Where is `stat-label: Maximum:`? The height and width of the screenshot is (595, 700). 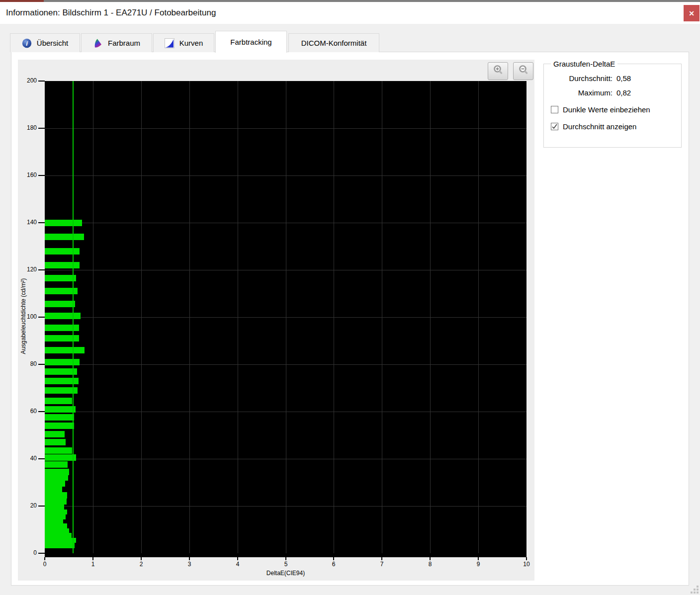
stat-label: Maximum: is located at coordinates (580, 92).